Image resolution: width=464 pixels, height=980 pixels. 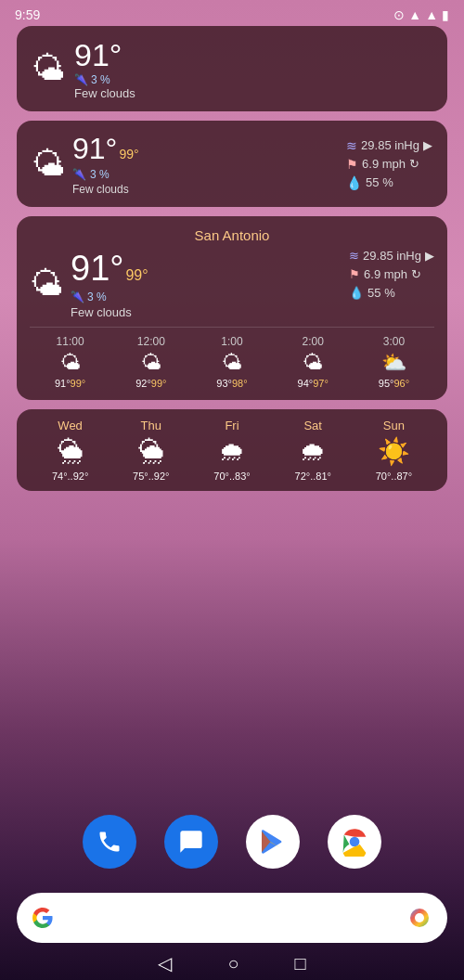 I want to click on condition-small: Few clouds, so click(x=105, y=93).